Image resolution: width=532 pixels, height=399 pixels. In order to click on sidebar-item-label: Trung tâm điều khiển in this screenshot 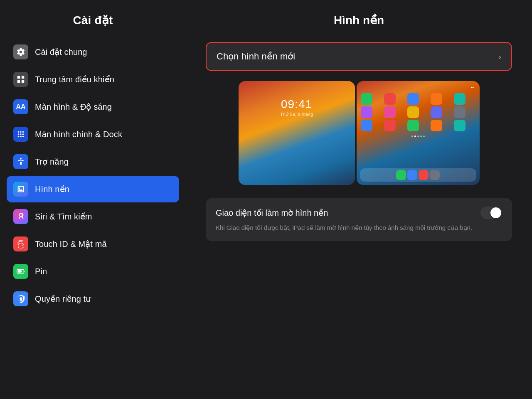, I will do `click(75, 79)`.